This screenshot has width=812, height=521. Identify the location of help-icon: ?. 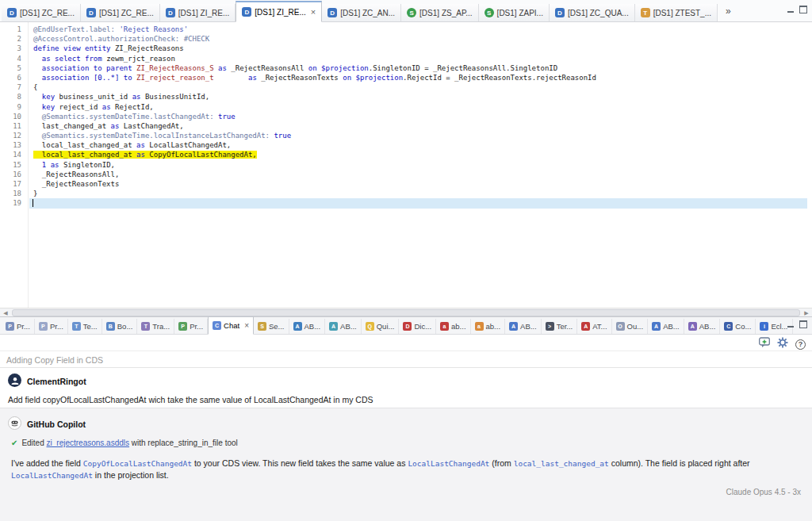
(801, 344).